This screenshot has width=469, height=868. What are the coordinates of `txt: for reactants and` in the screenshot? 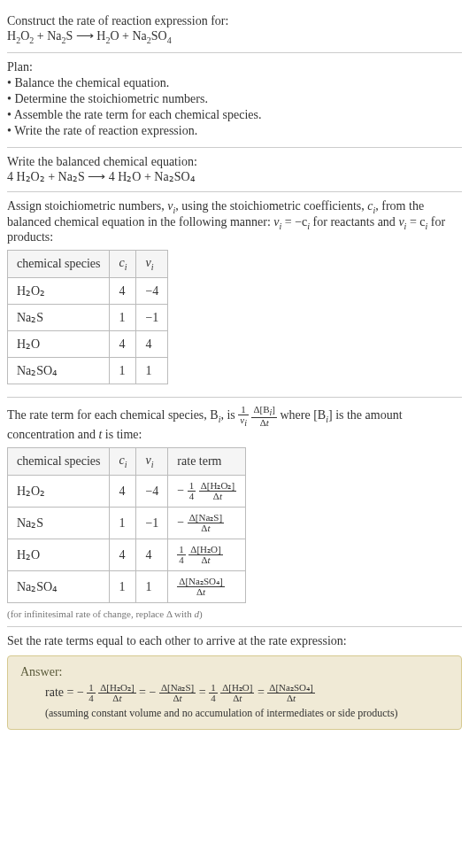 It's located at (354, 221).